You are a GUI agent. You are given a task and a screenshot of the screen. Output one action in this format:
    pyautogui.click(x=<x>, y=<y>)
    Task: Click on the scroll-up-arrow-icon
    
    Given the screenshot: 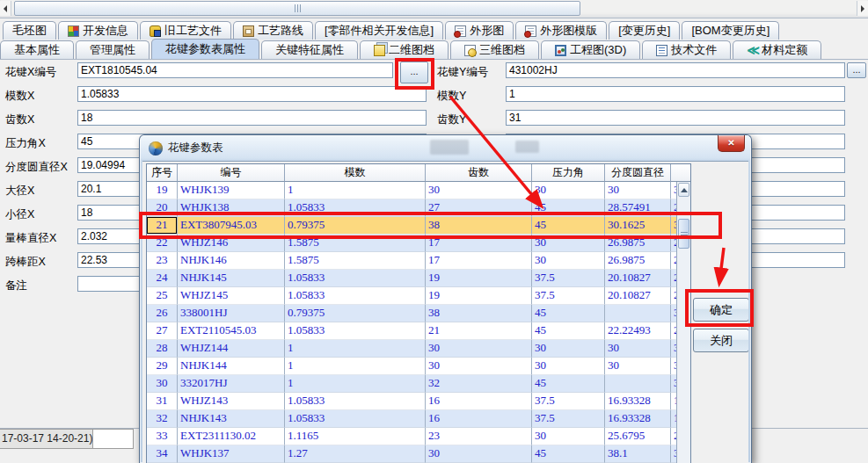 What is the action you would take?
    pyautogui.click(x=684, y=190)
    